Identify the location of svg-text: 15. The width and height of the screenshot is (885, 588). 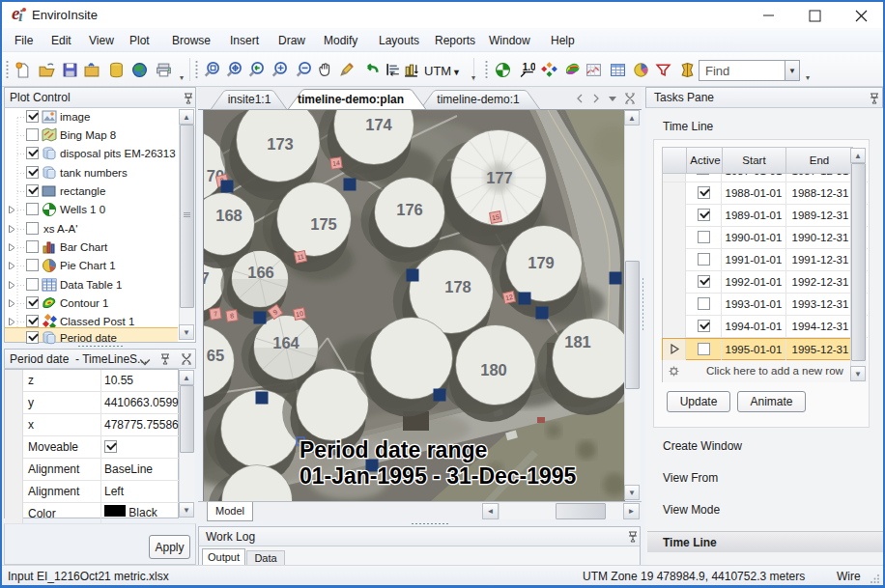
(497, 217).